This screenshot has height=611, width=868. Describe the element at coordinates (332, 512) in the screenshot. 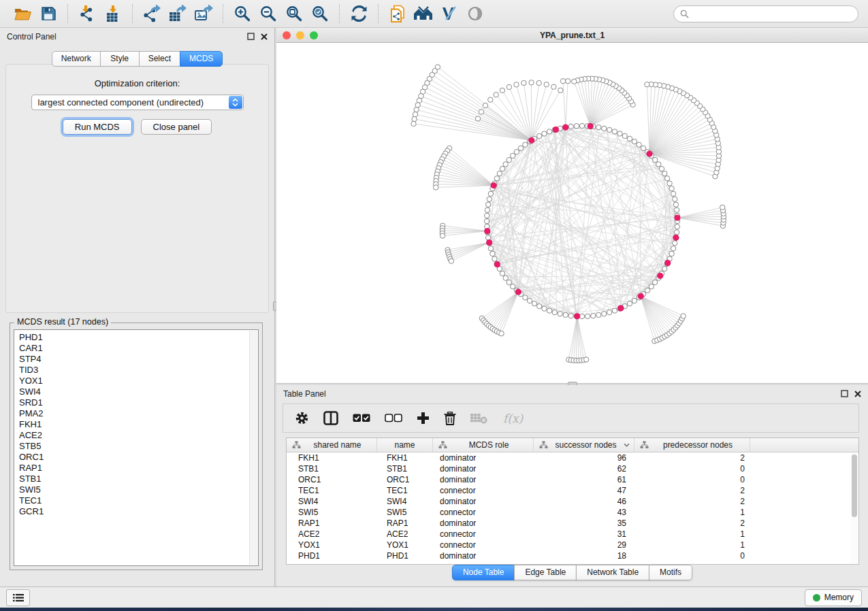

I see `cell-shared-name: SWI5` at that location.